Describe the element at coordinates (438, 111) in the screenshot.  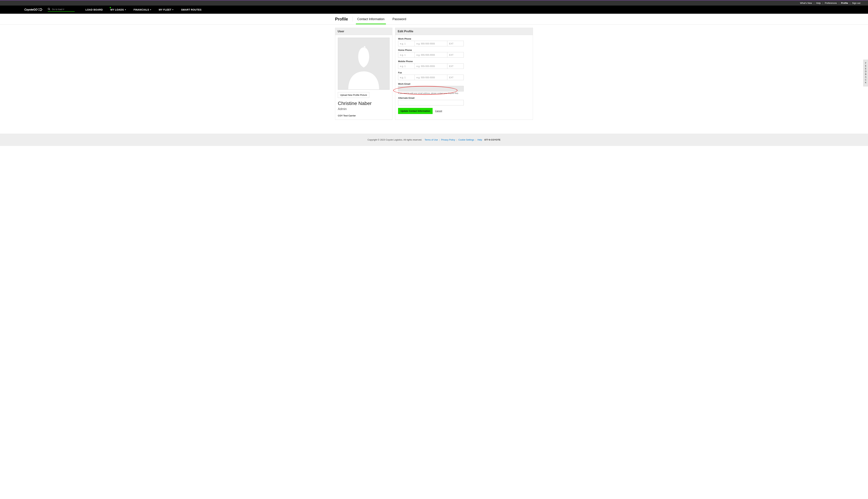
I see `cancel-link: Cancel` at that location.